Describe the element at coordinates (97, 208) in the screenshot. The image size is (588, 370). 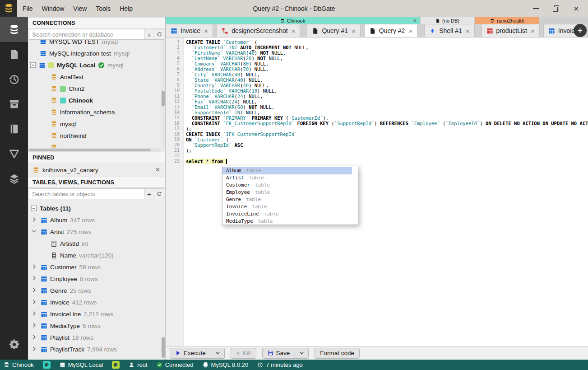
I see `tables-root-row: Tables (11)` at that location.